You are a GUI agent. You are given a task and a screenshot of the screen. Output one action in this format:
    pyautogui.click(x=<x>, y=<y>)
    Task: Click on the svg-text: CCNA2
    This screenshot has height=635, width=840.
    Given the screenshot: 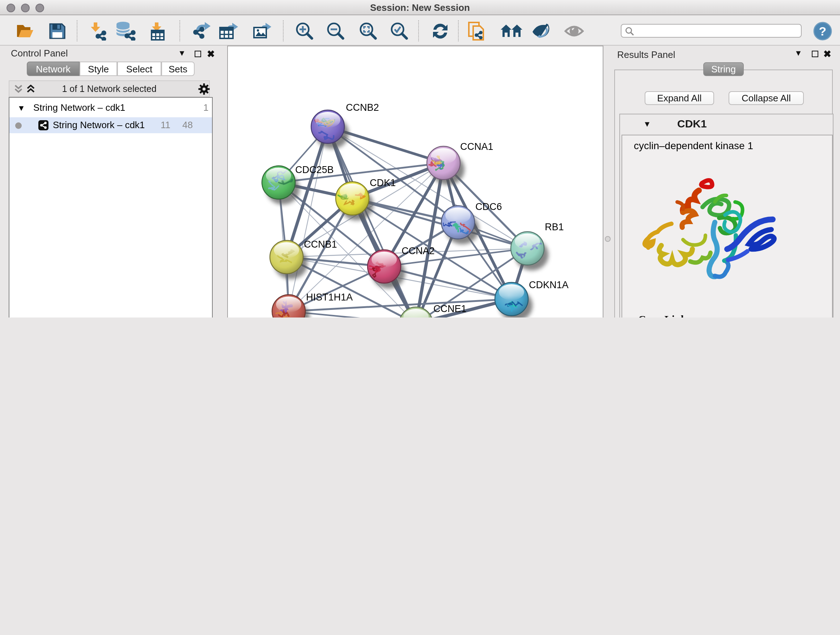 What is the action you would take?
    pyautogui.click(x=418, y=251)
    